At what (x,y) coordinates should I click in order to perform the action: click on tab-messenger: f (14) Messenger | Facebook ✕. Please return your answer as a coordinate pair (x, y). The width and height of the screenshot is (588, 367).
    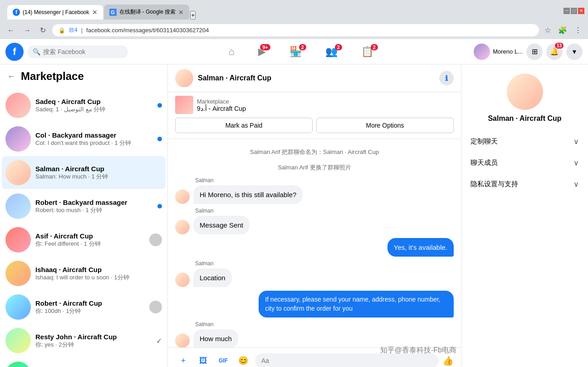
    Looking at the image, I should click on (55, 12).